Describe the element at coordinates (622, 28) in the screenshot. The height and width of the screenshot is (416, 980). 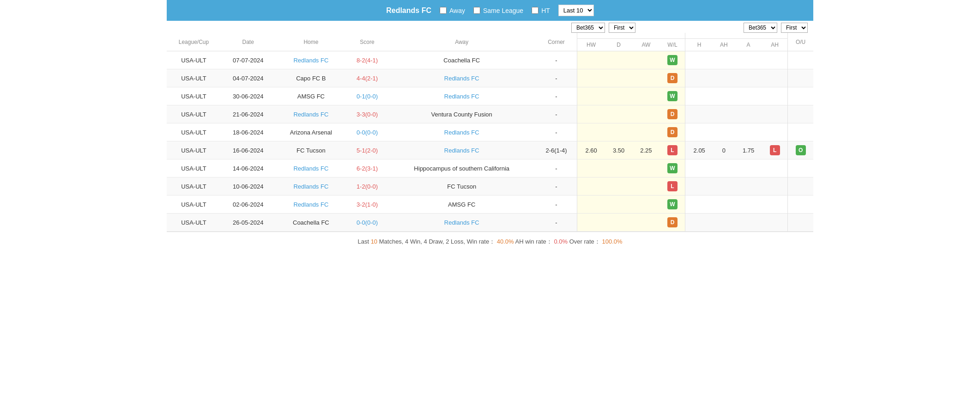
I see `first-select-1: First` at that location.